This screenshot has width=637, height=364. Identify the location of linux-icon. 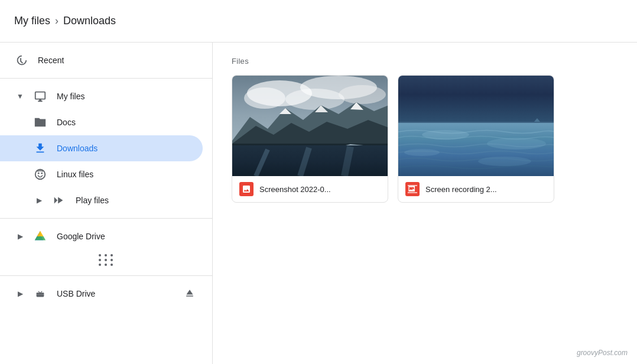
(40, 174).